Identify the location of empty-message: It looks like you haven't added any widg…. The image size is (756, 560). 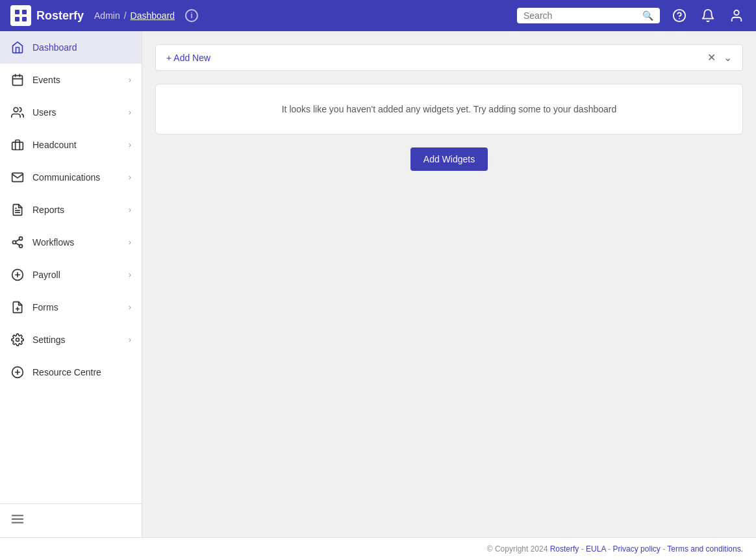
(449, 109).